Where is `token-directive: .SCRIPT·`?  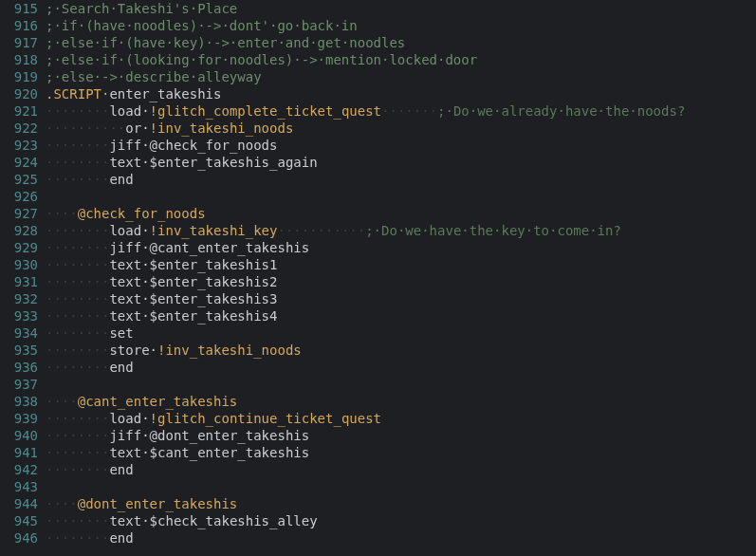
token-directive: .SCRIPT· is located at coordinates (78, 94).